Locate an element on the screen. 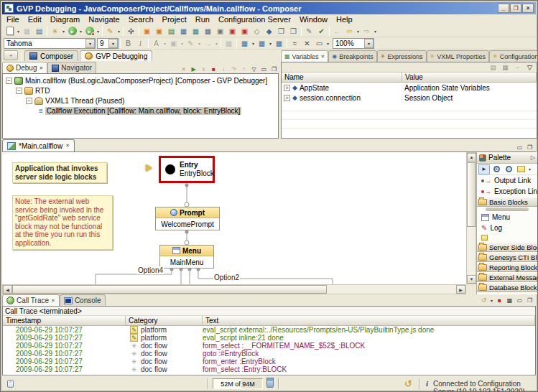 This screenshot has height=392, width=538. tree-item-vxml-thread: − VXML1 Thread (Paused) is located at coordinates (141, 101).